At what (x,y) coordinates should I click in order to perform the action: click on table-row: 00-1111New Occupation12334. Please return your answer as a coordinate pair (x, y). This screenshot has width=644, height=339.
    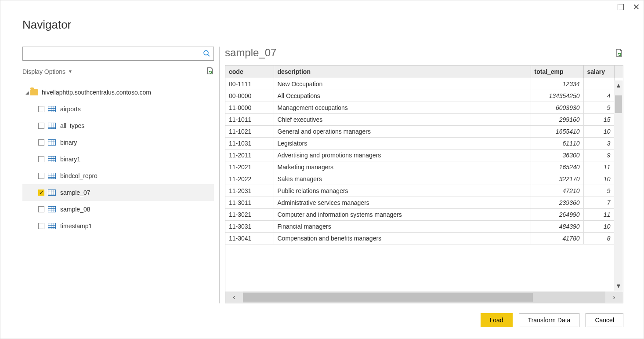
    Looking at the image, I should click on (424, 84).